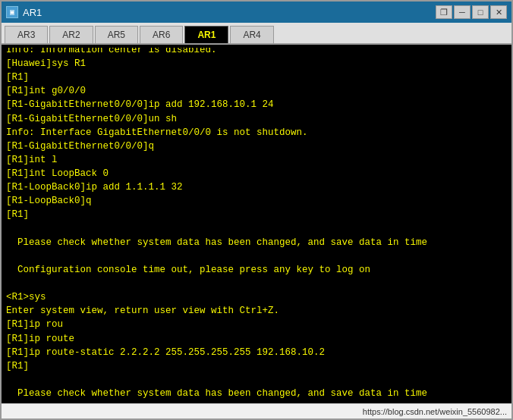 Image resolution: width=513 pixels, height=420 pixels. Describe the element at coordinates (26, 35) in the screenshot. I see `tab-ar3: AR3` at that location.